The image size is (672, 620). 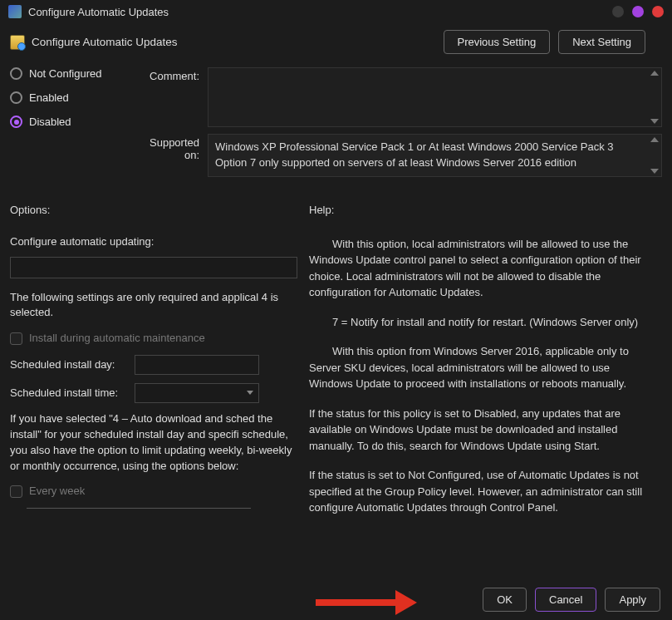 I want to click on previous-setting-button: Previous Setting, so click(x=497, y=42).